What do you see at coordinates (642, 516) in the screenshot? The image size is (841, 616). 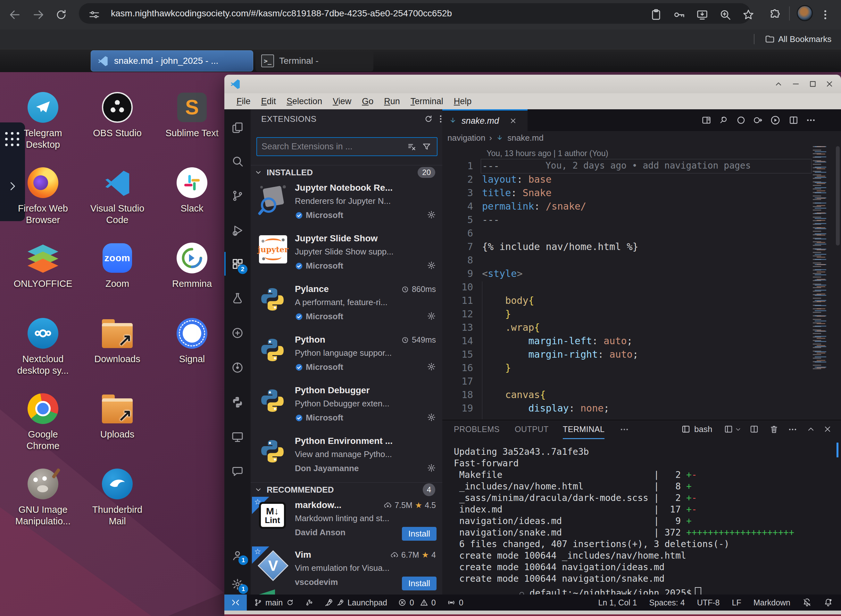 I see `terminal-output: Updating 3a52a43..7a1fe3bFast-forward Ma…` at bounding box center [642, 516].